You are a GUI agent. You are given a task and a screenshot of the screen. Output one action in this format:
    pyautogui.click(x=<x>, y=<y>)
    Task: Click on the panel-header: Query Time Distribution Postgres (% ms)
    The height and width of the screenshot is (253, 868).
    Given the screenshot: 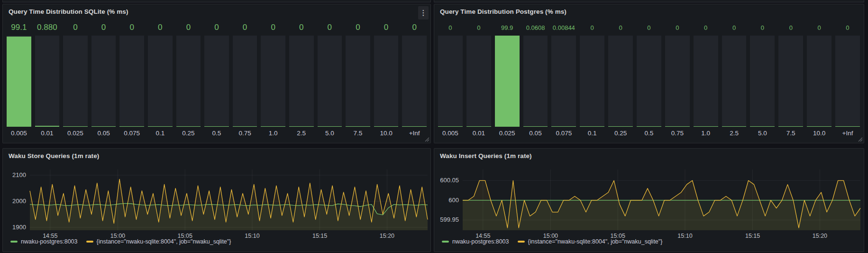 What is the action you would take?
    pyautogui.click(x=649, y=11)
    